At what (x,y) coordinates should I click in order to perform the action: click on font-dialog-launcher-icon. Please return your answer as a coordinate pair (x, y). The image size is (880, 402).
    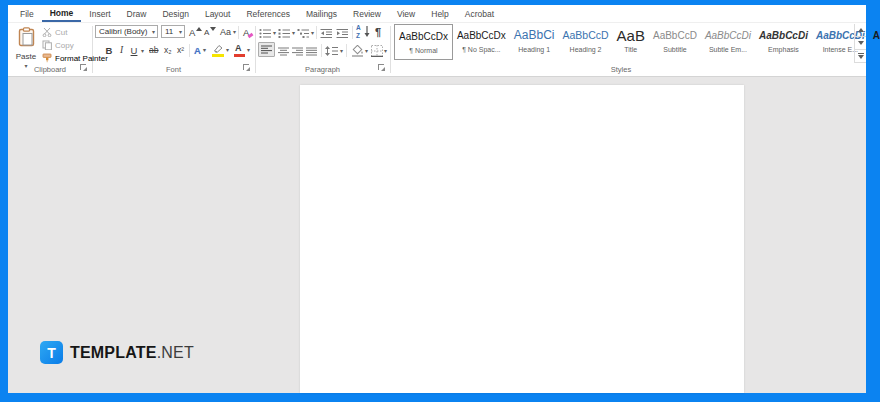
    Looking at the image, I should click on (247, 68).